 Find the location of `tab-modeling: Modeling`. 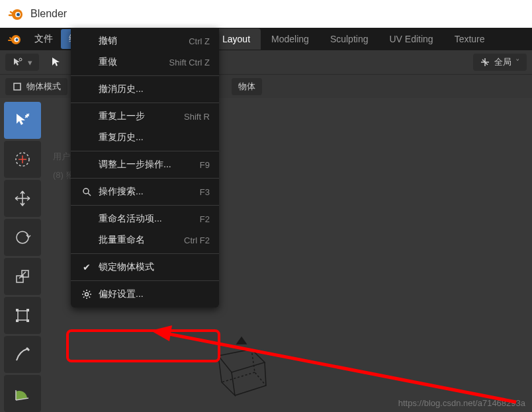

tab-modeling: Modeling is located at coordinates (290, 39).